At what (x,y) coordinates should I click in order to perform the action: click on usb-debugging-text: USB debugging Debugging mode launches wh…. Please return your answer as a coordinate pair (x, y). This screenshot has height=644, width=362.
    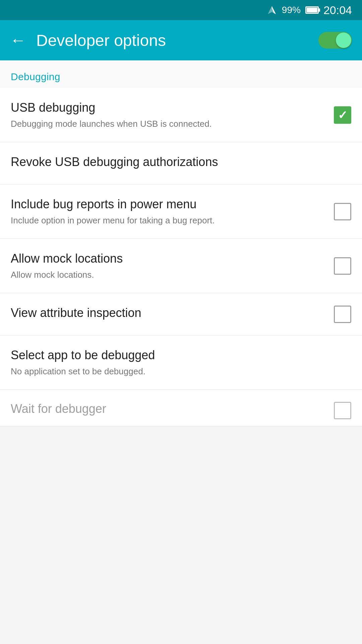
    Looking at the image, I should click on (172, 115).